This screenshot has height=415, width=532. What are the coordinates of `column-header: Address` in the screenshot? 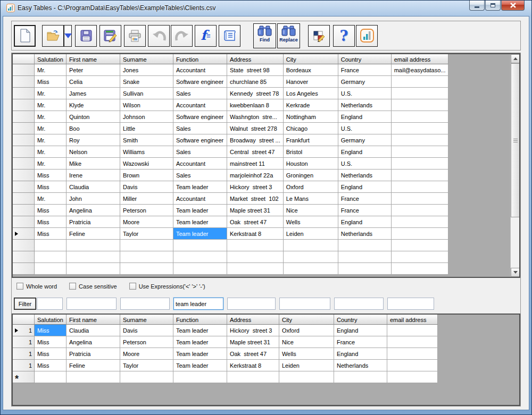 It's located at (253, 320).